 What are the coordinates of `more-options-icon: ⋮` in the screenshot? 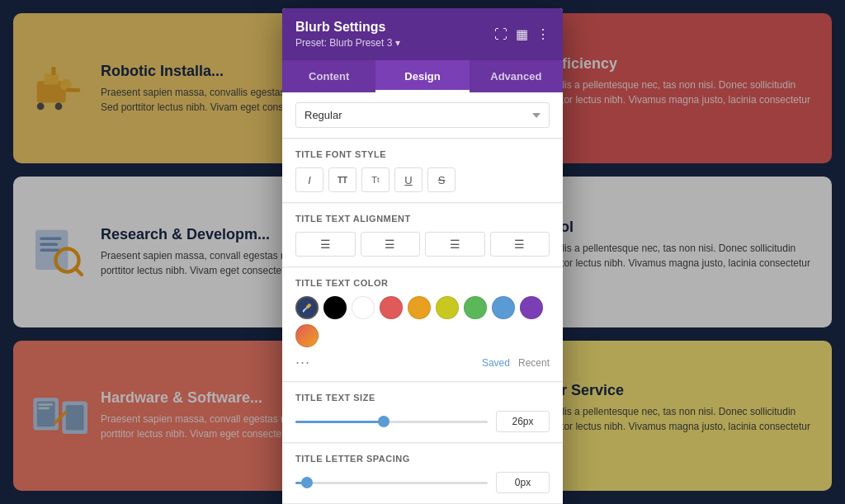 It's located at (543, 35).